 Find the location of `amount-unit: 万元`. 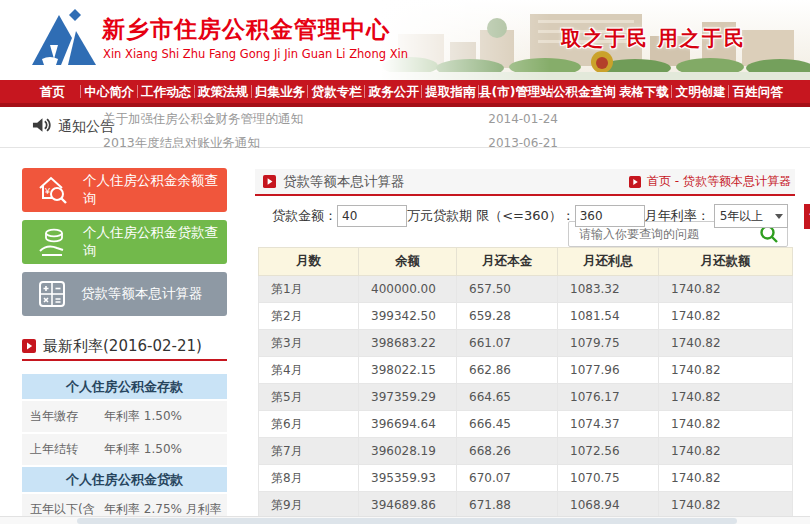

amount-unit: 万元 is located at coordinates (420, 216).